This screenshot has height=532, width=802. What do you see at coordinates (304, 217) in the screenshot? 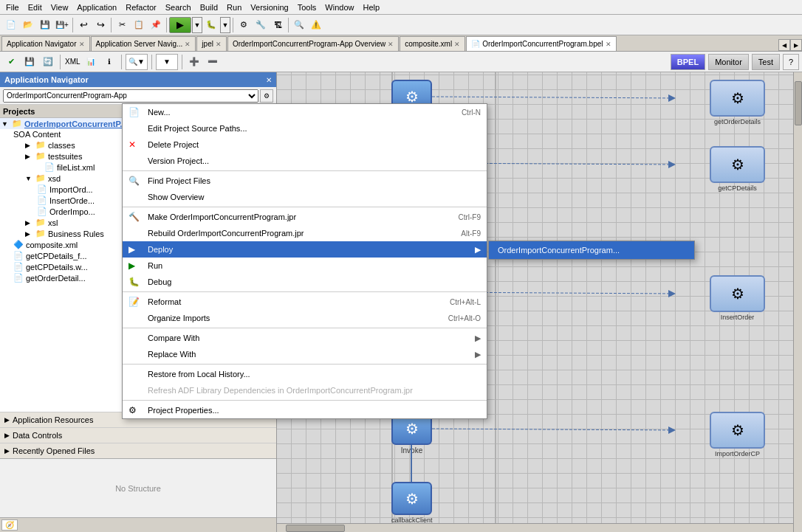
I see `ctx-make: 🔨 Make OrderImportConcurrentProgram.jpr …` at bounding box center [304, 217].